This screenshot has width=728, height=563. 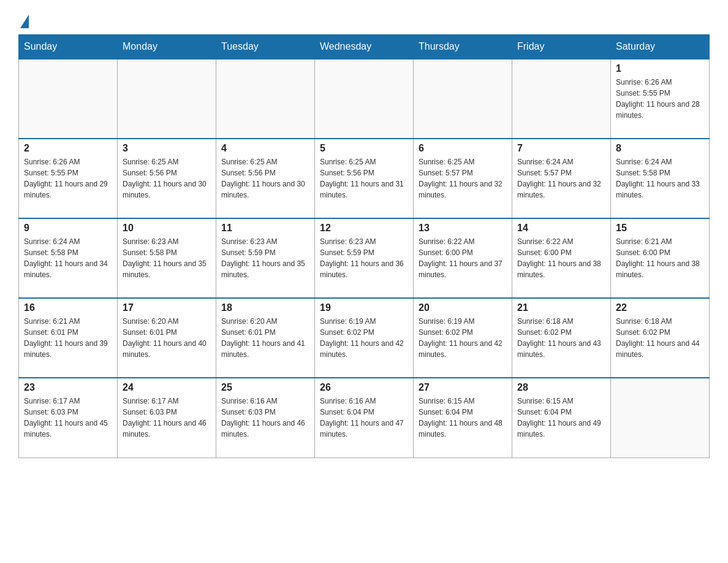 I want to click on day-info: Sunrise: 6:16 AMSunset: 6:04 PMDaylight:…, so click(x=364, y=418).